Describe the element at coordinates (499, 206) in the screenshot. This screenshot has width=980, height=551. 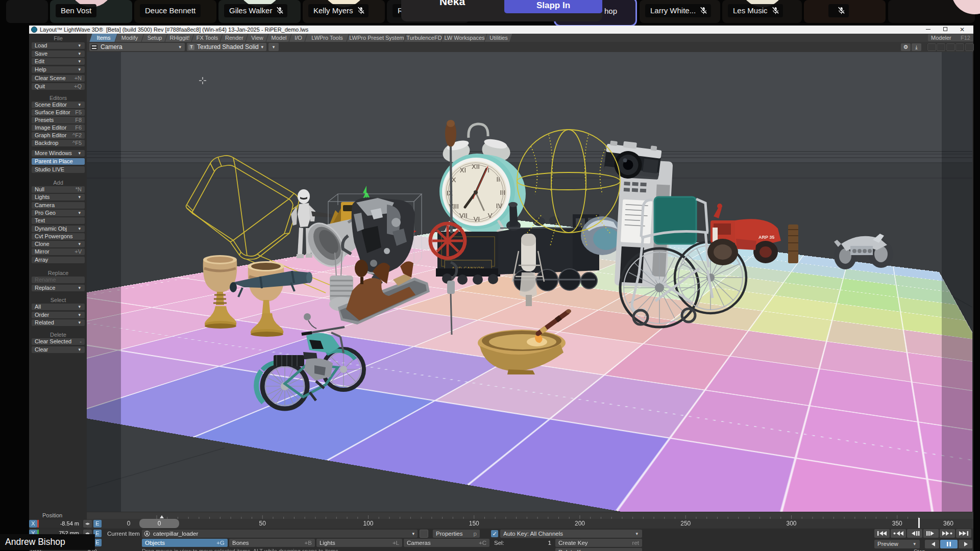
I see `svg-text: IV` at that location.